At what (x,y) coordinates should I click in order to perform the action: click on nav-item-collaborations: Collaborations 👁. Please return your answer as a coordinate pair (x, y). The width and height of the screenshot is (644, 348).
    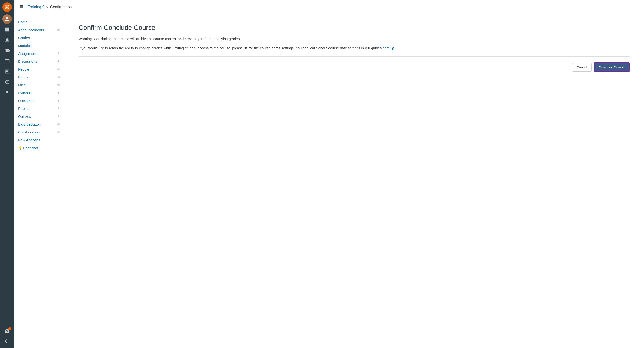
    Looking at the image, I should click on (39, 132).